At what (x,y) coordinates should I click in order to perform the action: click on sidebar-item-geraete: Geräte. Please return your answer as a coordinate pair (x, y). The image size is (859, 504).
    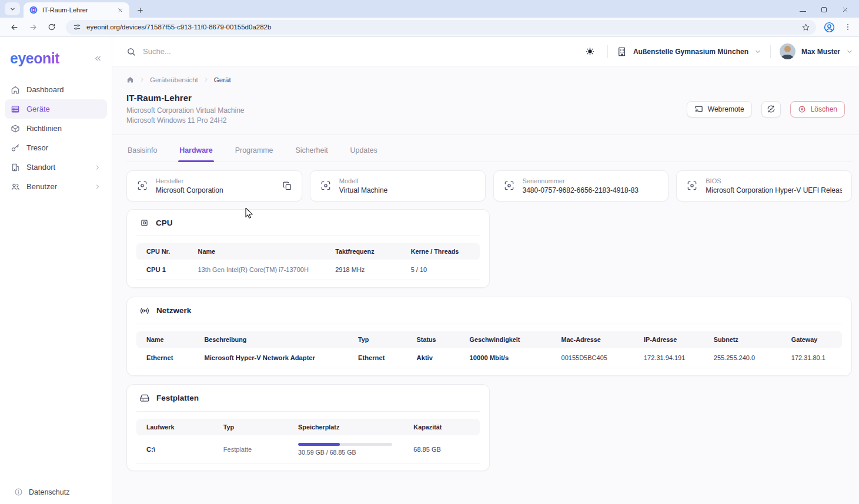
    Looking at the image, I should click on (56, 109).